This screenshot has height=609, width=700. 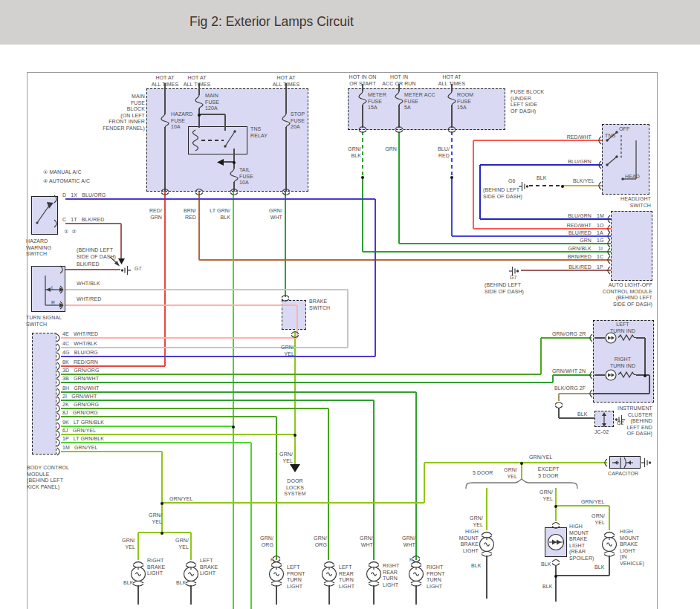 I want to click on bcm-1p-v, so click(x=251, y=526).